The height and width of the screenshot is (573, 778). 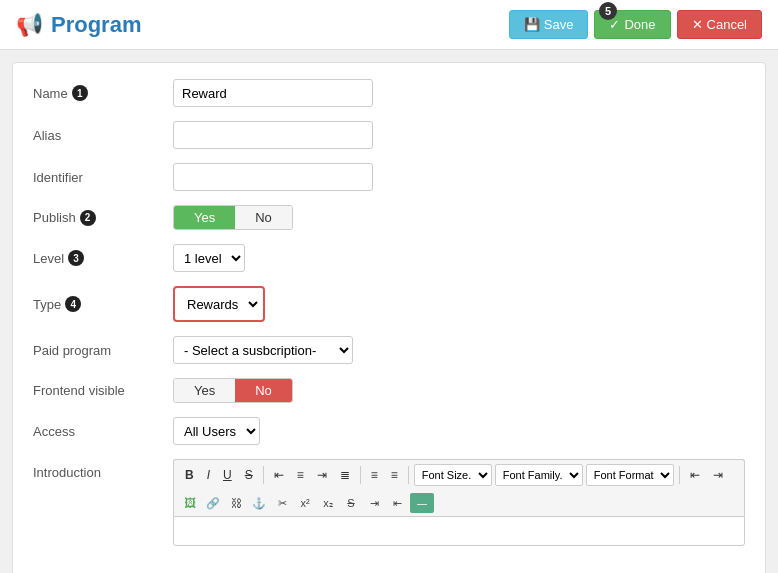 I want to click on ul-button: ≡, so click(x=394, y=475).